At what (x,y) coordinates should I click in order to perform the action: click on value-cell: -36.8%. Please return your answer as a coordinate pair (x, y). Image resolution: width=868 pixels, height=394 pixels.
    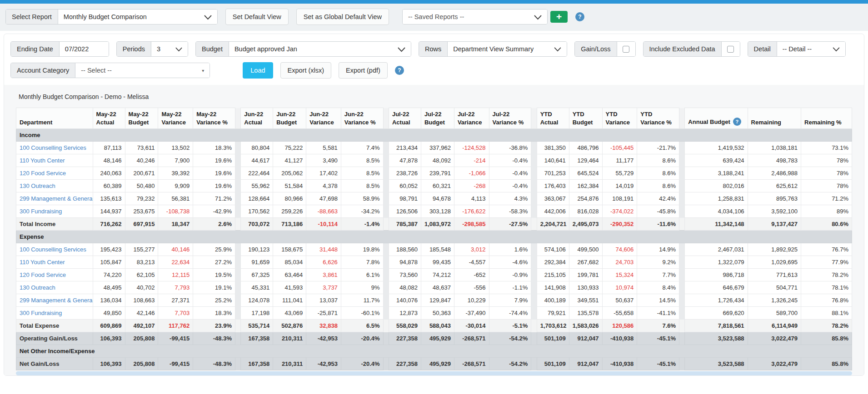
    Looking at the image, I should click on (510, 148).